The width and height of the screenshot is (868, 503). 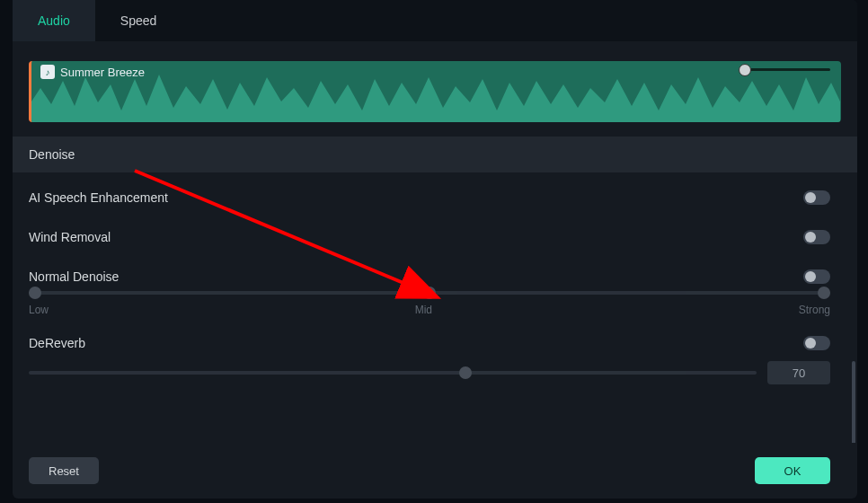 What do you see at coordinates (435, 92) in the screenshot?
I see `audio-clip: ♪ Summer Breeze` at bounding box center [435, 92].